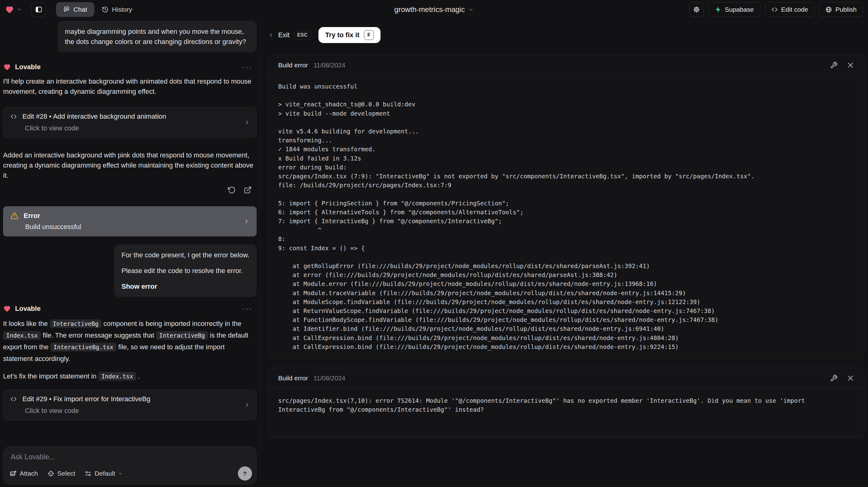  What do you see at coordinates (13, 9) in the screenshot?
I see `lovable-logo-menu` at bounding box center [13, 9].